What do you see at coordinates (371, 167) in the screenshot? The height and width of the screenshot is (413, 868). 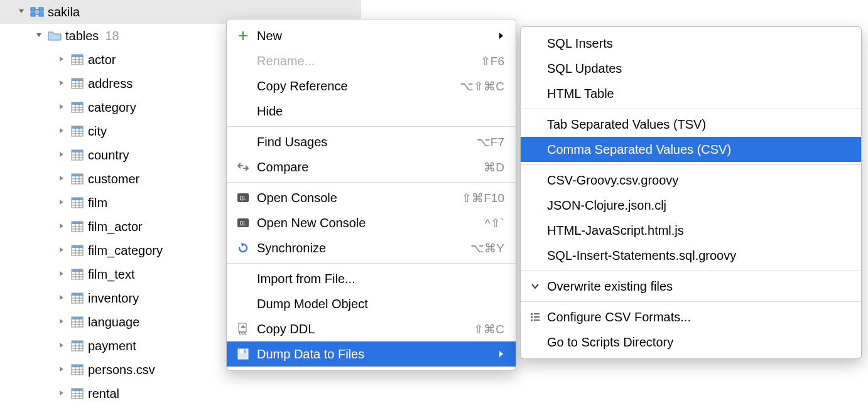 I see `menu-compare: Compare ⌘D` at bounding box center [371, 167].